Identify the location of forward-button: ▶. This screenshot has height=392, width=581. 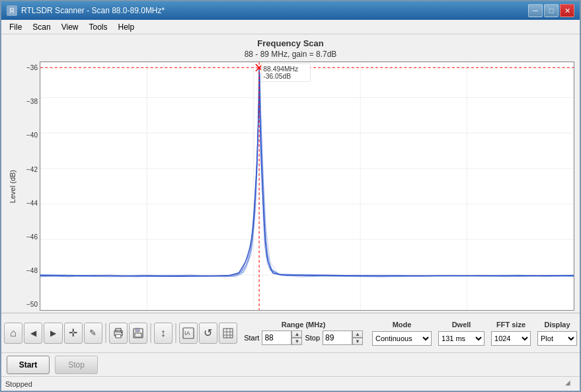
(53, 333).